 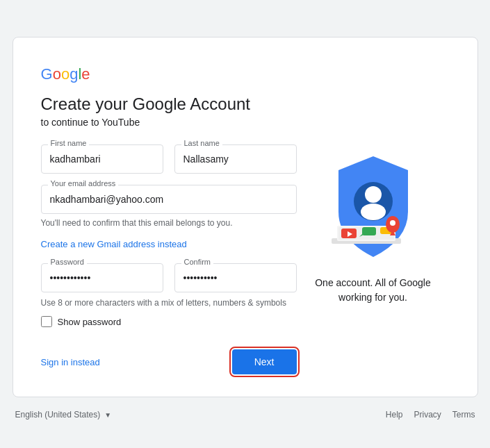 I want to click on page-subtitle: to continue to YouTube, so click(x=169, y=122).